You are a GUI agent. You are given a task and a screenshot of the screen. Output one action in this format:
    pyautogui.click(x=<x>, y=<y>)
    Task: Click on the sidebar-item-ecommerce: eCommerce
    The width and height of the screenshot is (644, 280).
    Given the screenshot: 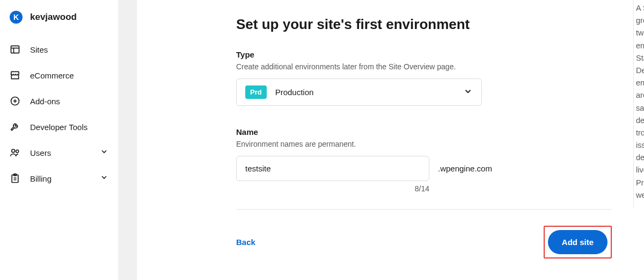 What is the action you would take?
    pyautogui.click(x=59, y=75)
    